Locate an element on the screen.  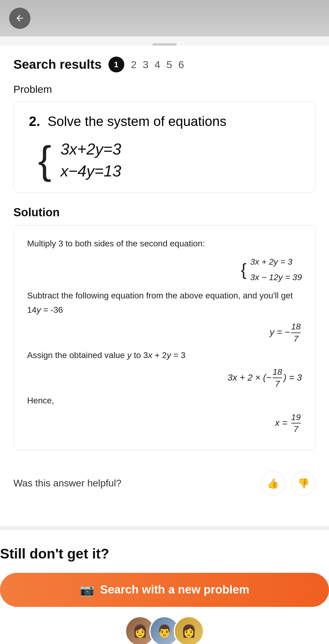
left-brace: { is located at coordinates (44, 160).